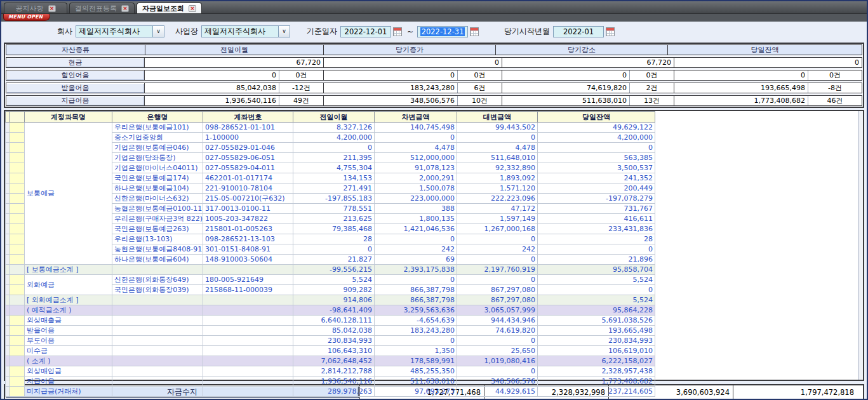 Image resolution: width=868 pixels, height=400 pixels. I want to click on site-label: 사업장, so click(187, 32).